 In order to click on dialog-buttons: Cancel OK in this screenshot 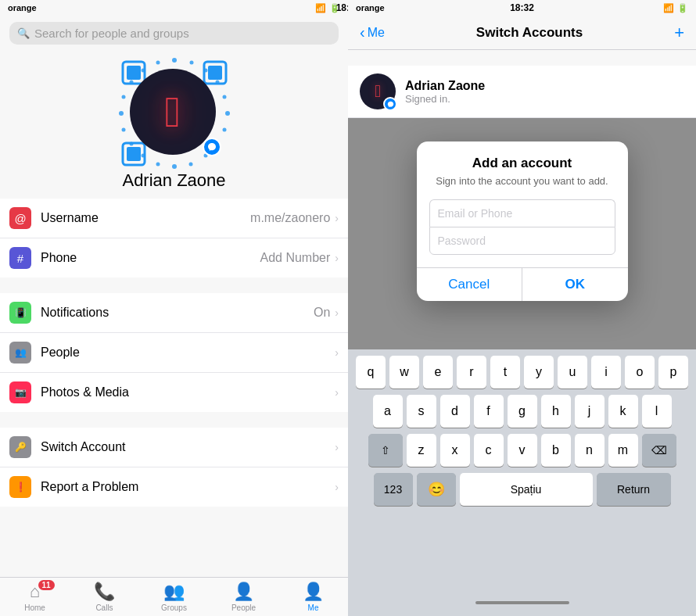, I will do `click(522, 285)`.